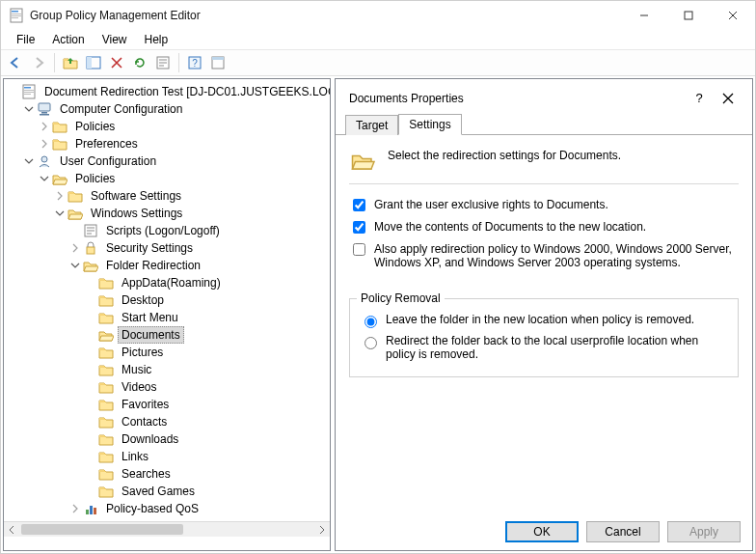 Image resolution: width=756 pixels, height=554 pixels. Describe the element at coordinates (167, 283) in the screenshot. I see `tree-item-appdata: AppData(Roaming)` at that location.